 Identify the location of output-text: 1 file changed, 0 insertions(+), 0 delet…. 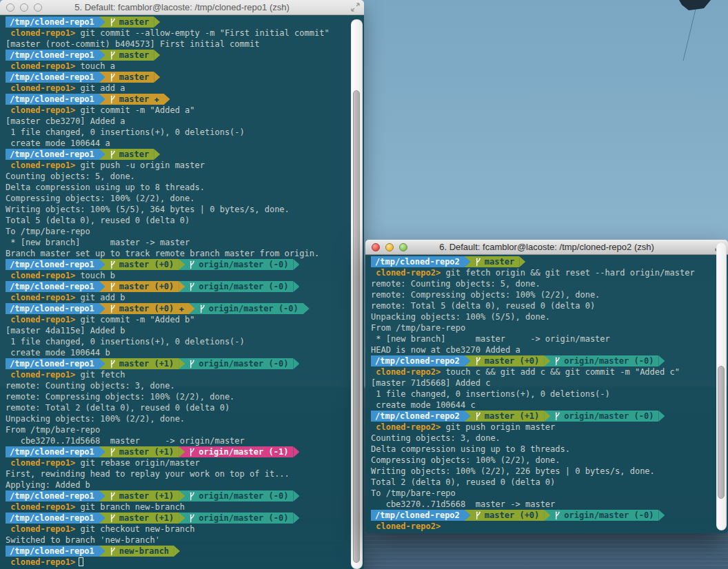
(491, 394).